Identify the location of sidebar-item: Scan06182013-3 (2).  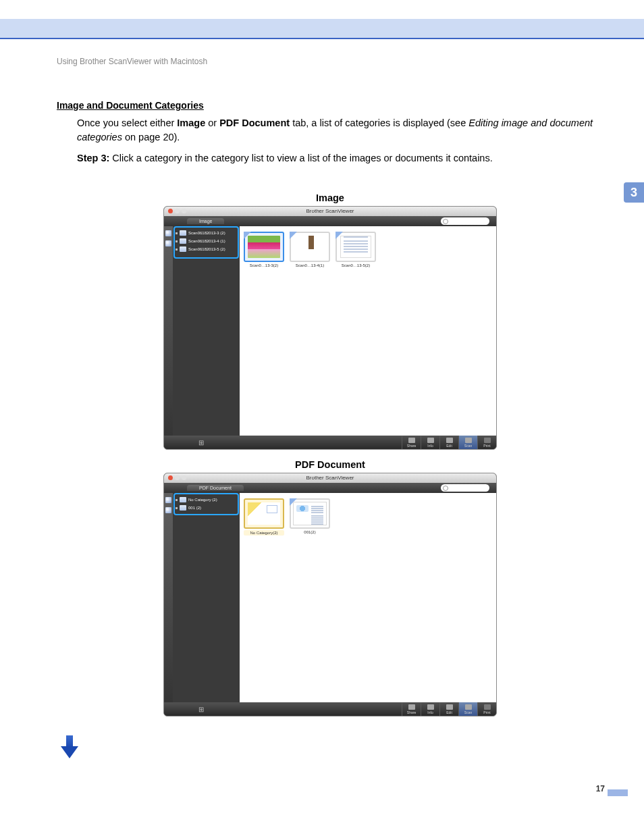
(207, 233).